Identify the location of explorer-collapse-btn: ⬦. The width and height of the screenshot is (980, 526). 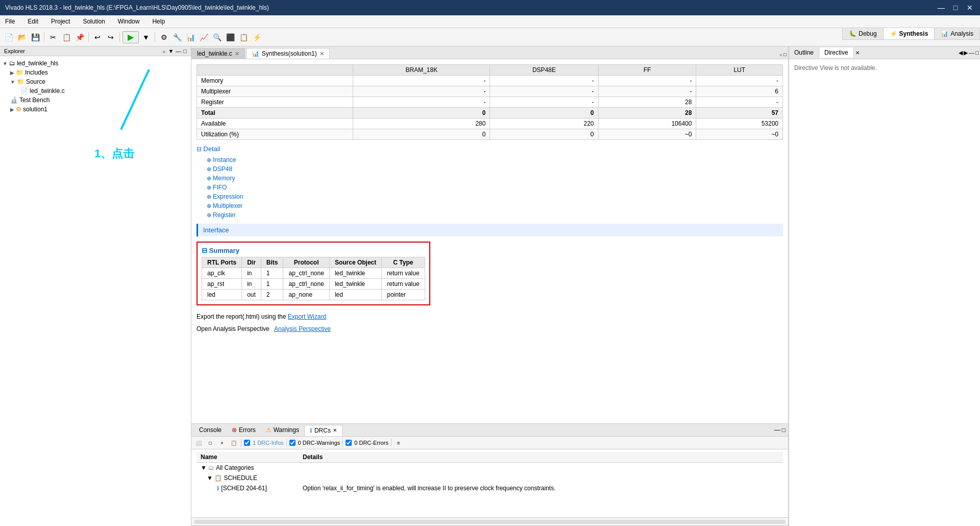
(164, 51).